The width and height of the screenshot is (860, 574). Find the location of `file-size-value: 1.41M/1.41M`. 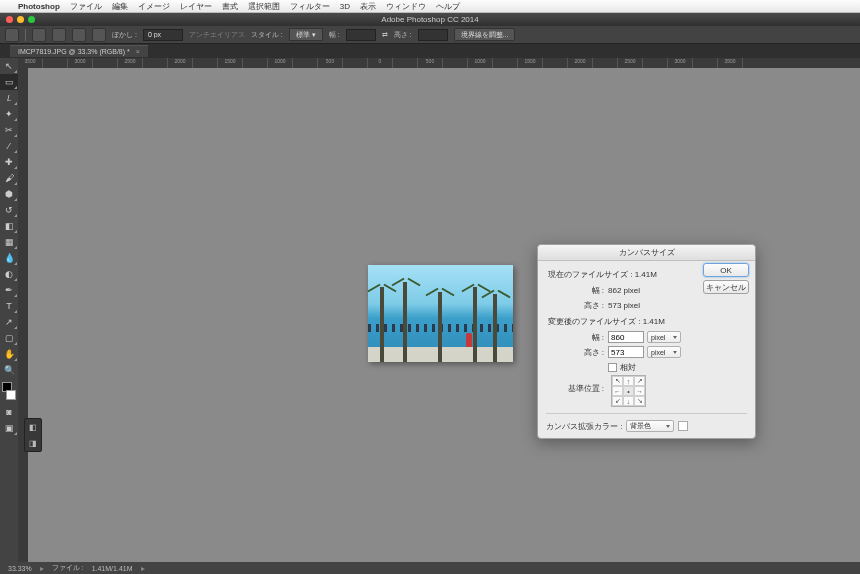

file-size-value: 1.41M/1.41M is located at coordinates (112, 568).